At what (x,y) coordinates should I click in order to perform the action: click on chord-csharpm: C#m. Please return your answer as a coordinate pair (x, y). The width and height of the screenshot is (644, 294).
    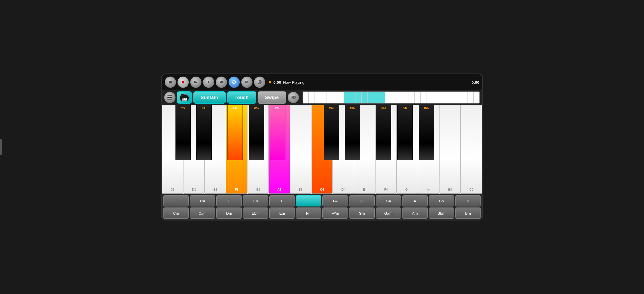
    Looking at the image, I should click on (203, 213).